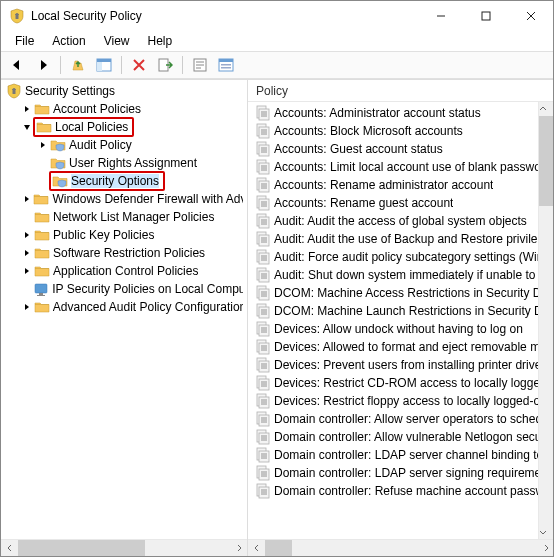 The height and width of the screenshot is (557, 554). Describe the element at coordinates (400, 311) in the screenshot. I see `policy-row: DCOM: Machine Launch Restrictions in Sec…` at that location.